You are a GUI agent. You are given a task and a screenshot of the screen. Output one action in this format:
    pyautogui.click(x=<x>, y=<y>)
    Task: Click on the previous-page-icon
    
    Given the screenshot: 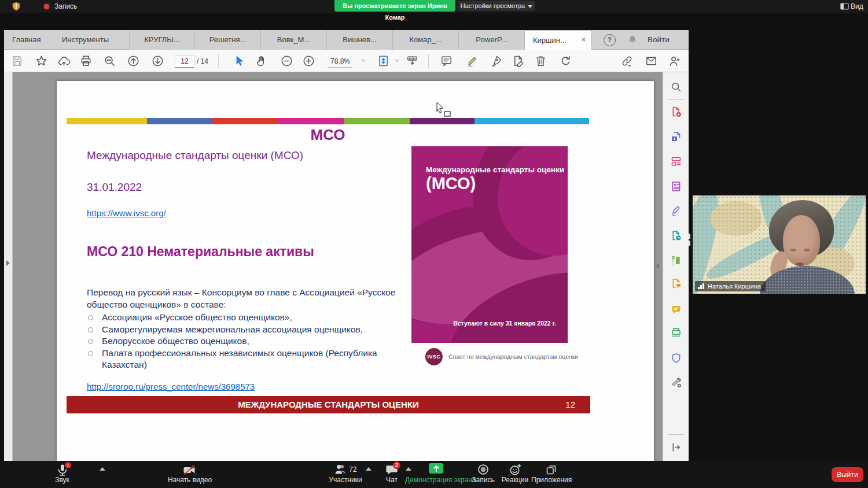 What is the action you would take?
    pyautogui.click(x=133, y=61)
    